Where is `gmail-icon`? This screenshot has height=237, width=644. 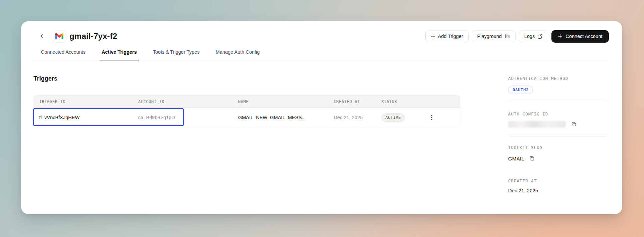
gmail-icon is located at coordinates (59, 36).